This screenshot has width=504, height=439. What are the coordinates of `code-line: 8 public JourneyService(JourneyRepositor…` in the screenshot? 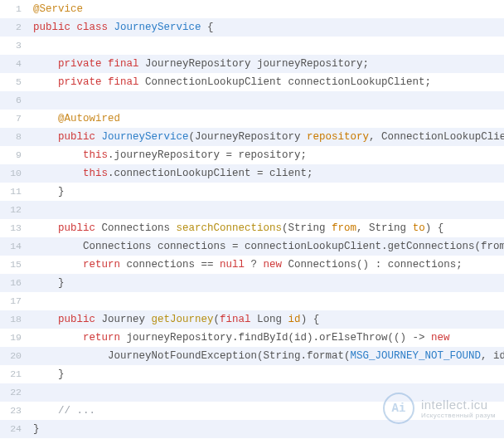 It's located at (252, 137).